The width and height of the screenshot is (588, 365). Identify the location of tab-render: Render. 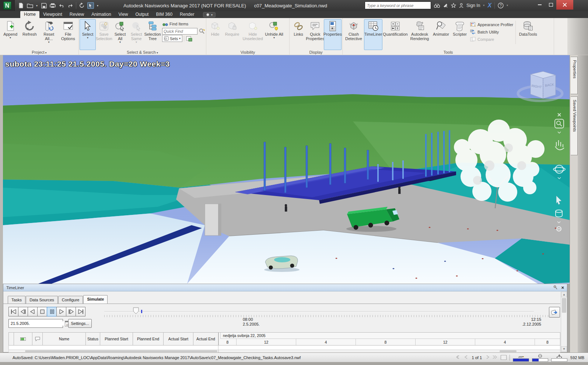
(187, 15).